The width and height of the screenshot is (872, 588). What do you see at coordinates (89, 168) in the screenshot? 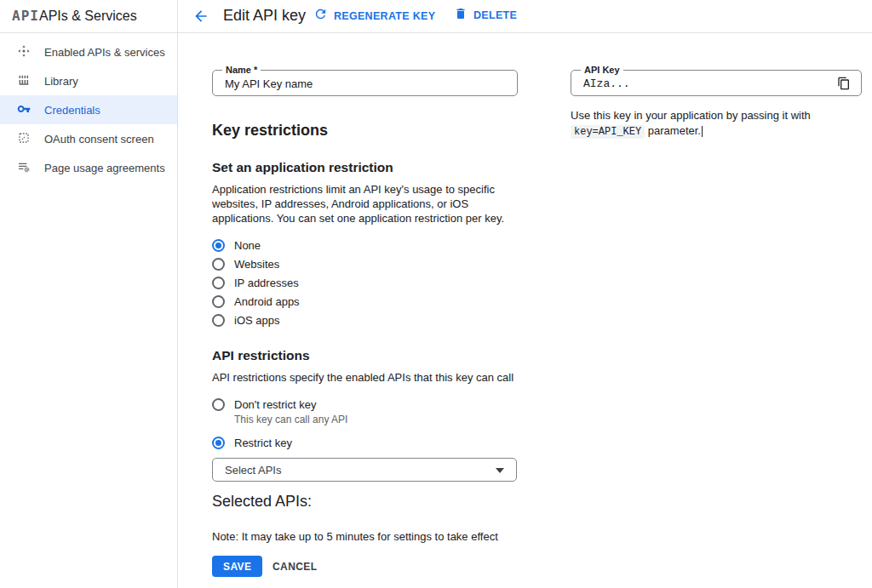
I see `sidebar-item-page-usage-agreements: Page usage agreements` at bounding box center [89, 168].